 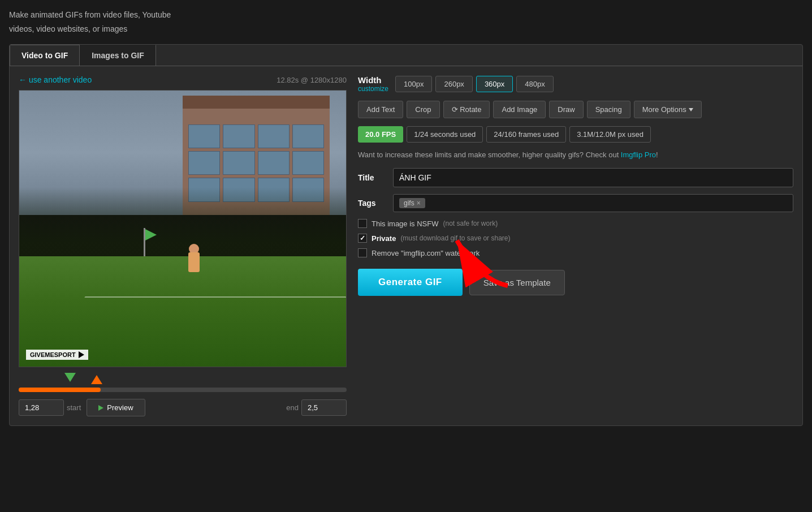 I want to click on more-options-button: More Options, so click(x=668, y=110).